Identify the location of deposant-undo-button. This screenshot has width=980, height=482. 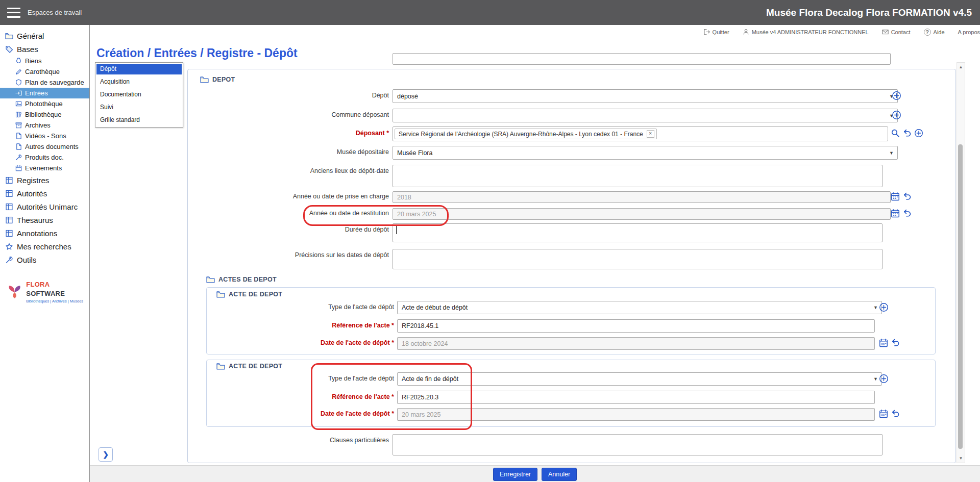
(908, 133).